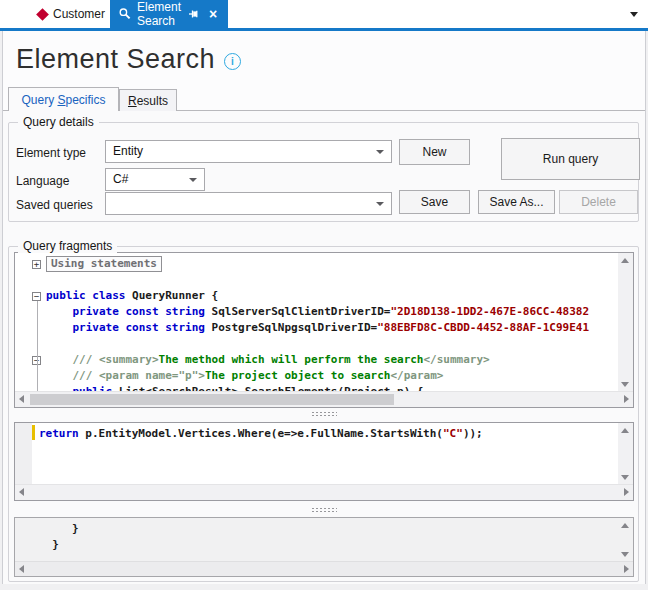 This screenshot has width=648, height=590. What do you see at coordinates (60, 328) in the screenshot?
I see `code-segment` at bounding box center [60, 328].